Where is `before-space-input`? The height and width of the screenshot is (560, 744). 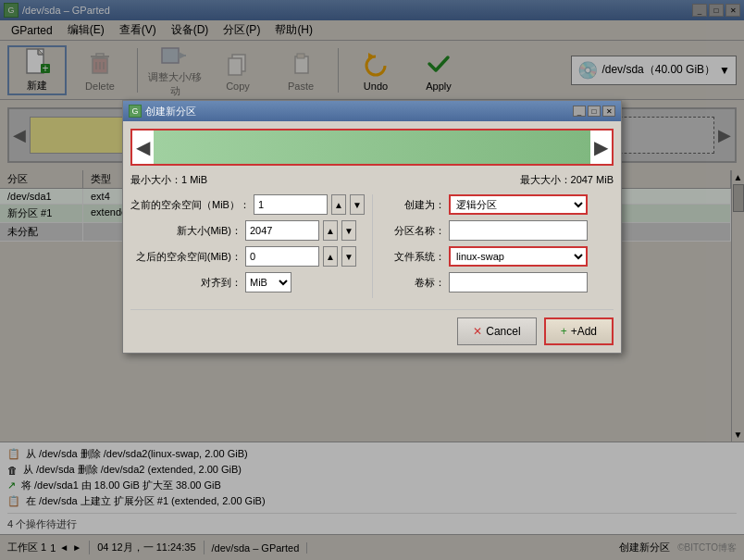
before-space-input is located at coordinates (291, 205).